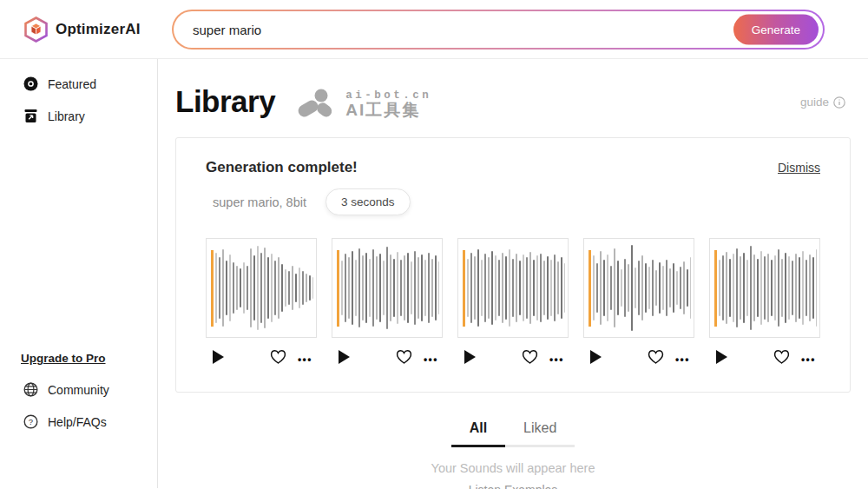 This screenshot has height=489, width=868. What do you see at coordinates (31, 116) in the screenshot?
I see `library-box-icon` at bounding box center [31, 116].